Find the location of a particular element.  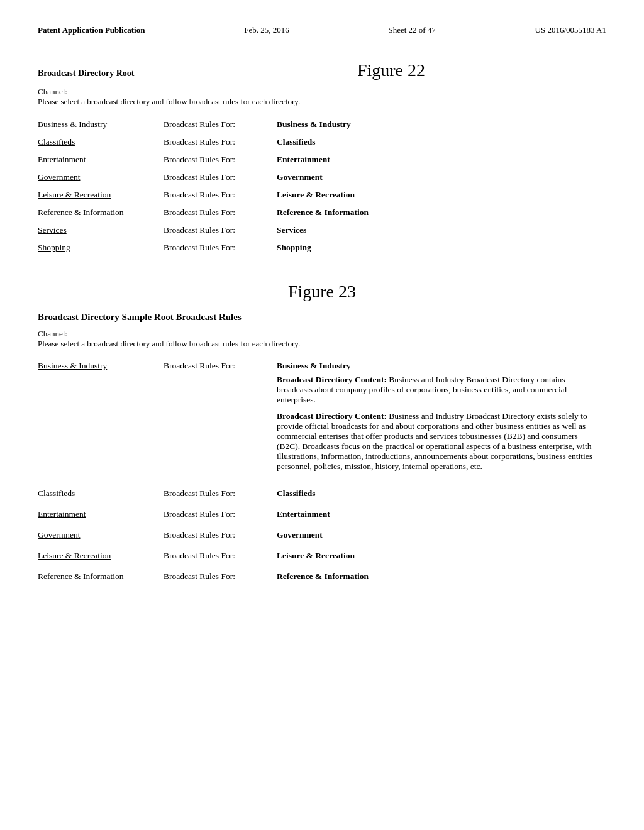

broadcast-content: Business & Industry Broadcast Directiory… is located at coordinates (441, 419).